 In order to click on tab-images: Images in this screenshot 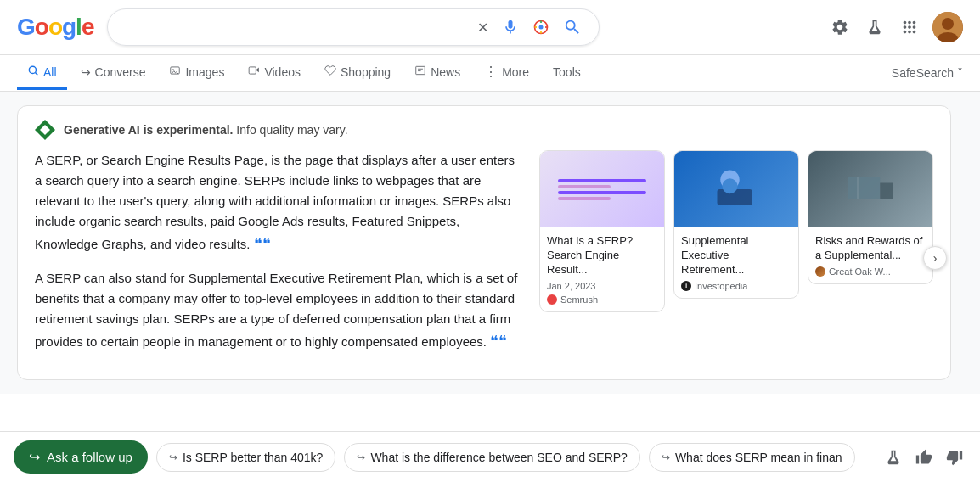, I will do `click(197, 73)`.